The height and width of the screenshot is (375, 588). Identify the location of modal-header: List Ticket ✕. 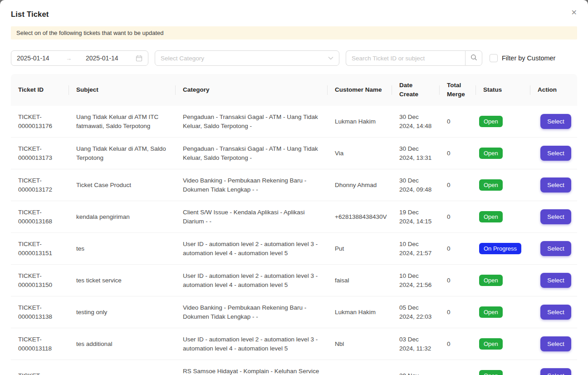
(294, 9).